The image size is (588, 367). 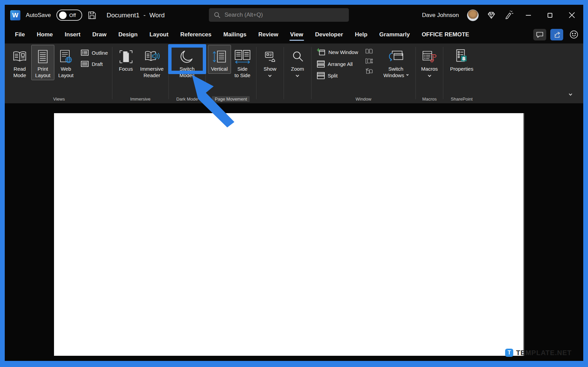 What do you see at coordinates (136, 15) in the screenshot?
I see `document-title: Document1 - Word` at bounding box center [136, 15].